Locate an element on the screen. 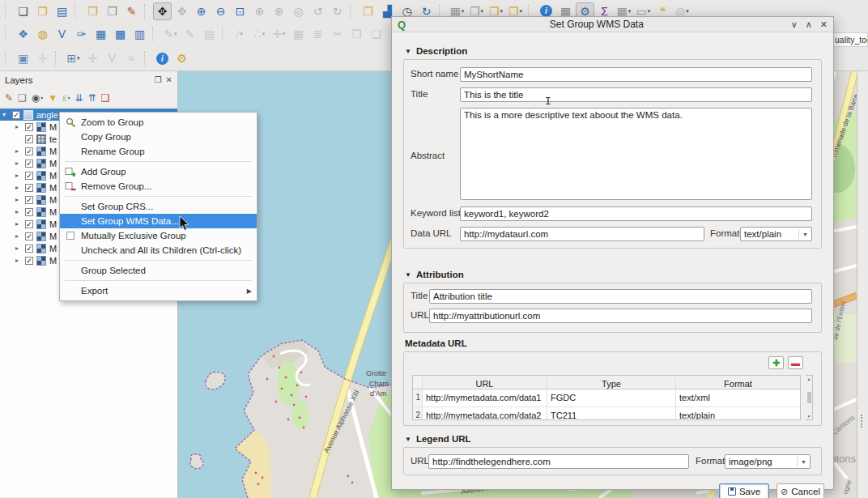 This screenshot has width=868, height=498. menu-item-add-group: Add Group is located at coordinates (159, 172).